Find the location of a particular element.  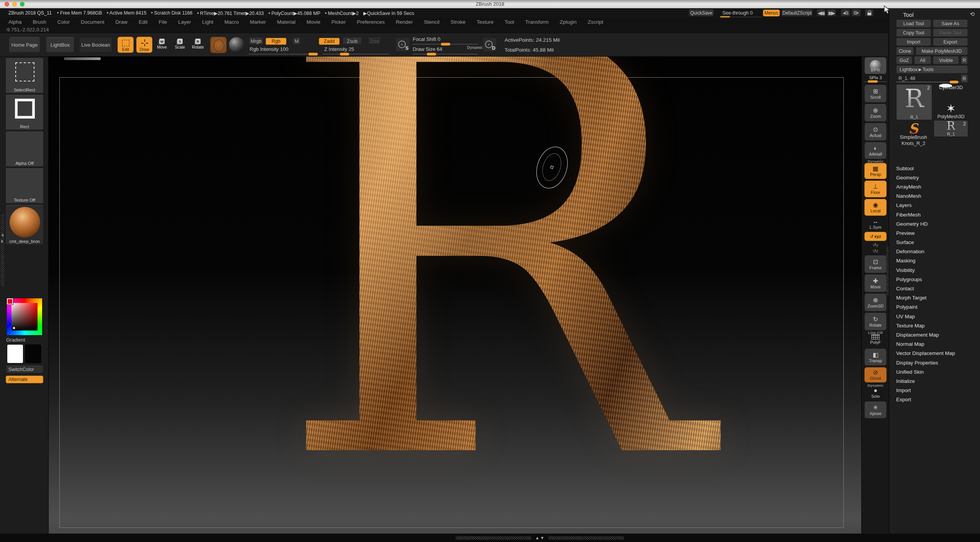

dynamic-label: Dynamic is located at coordinates (475, 47).